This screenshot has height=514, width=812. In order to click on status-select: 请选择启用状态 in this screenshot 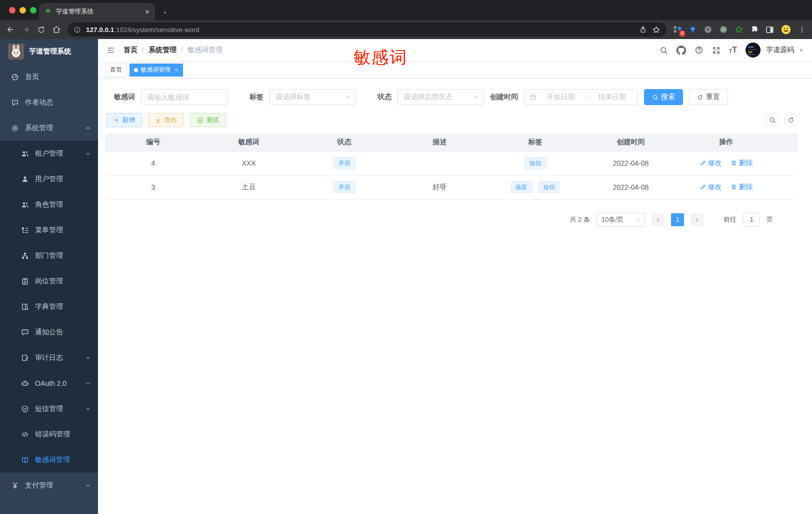, I will do `click(441, 97)`.